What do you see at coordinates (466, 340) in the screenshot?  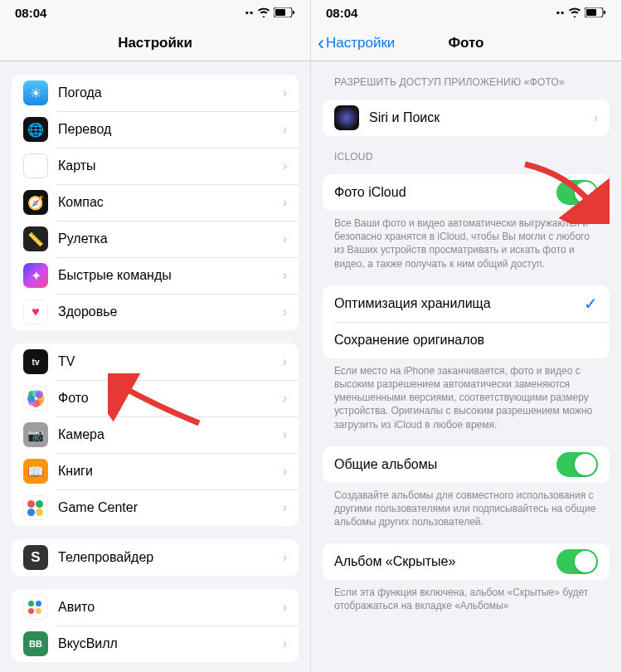 I see `row-label: Сохранение оригиналов` at bounding box center [466, 340].